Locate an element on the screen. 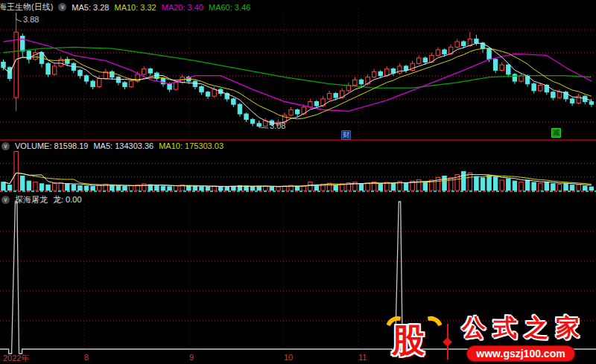 The width and height of the screenshot is (596, 364). diamond-icon is located at coordinates (447, 342).